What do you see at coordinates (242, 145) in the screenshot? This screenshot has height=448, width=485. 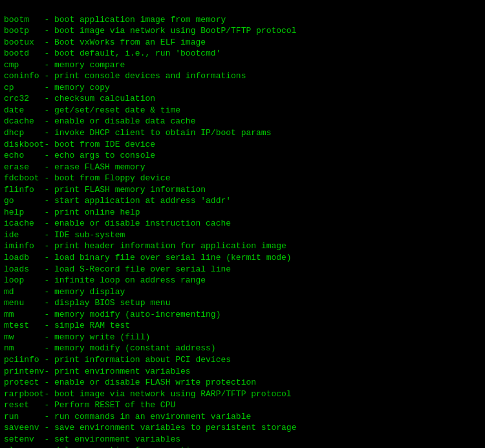 I see `terminal-line: diskboot- boot from IDE device` at bounding box center [242, 145].